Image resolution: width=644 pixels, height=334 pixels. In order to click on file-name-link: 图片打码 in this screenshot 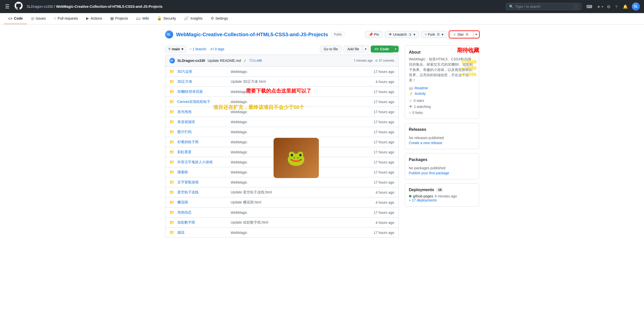, I will do `click(203, 132)`.